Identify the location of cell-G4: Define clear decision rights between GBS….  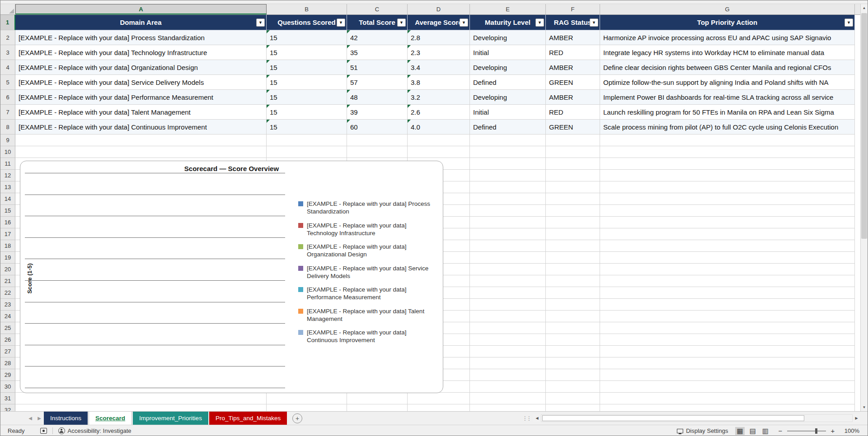
(727, 68).